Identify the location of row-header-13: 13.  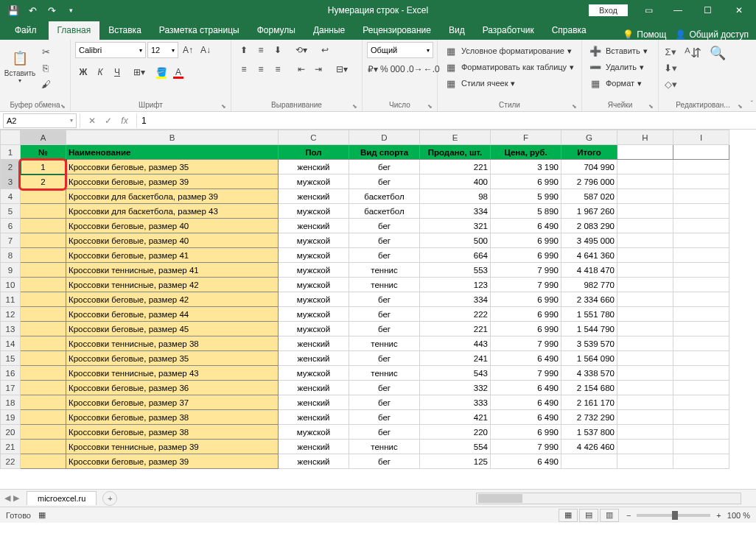
(10, 329).